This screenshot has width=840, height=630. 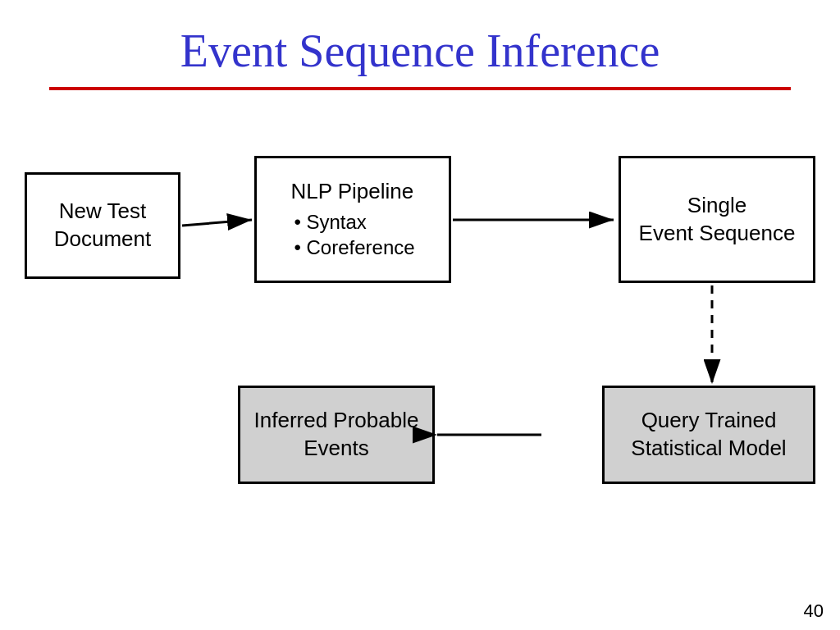 What do you see at coordinates (353, 248) in the screenshot?
I see `nlp-bullet-2: Coreference` at bounding box center [353, 248].